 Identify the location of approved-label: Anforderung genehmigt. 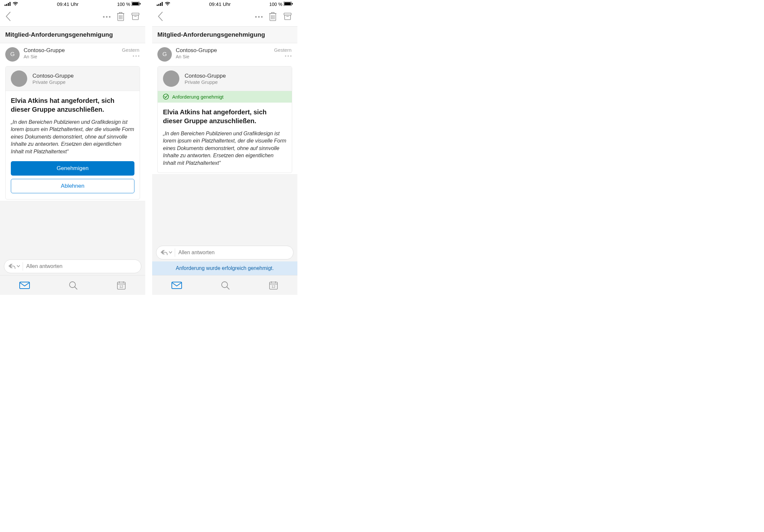
(198, 97).